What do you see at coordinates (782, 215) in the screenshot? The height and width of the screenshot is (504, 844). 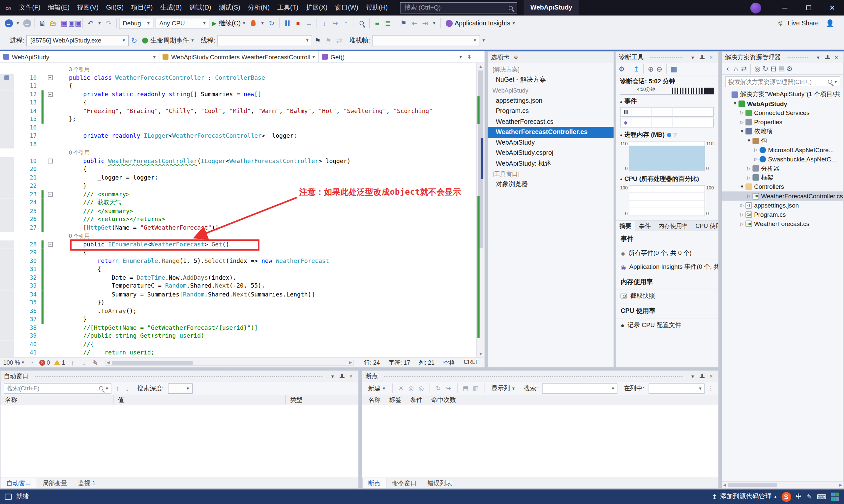 I see `tree-item: ▷C#Program.cs` at bounding box center [782, 215].